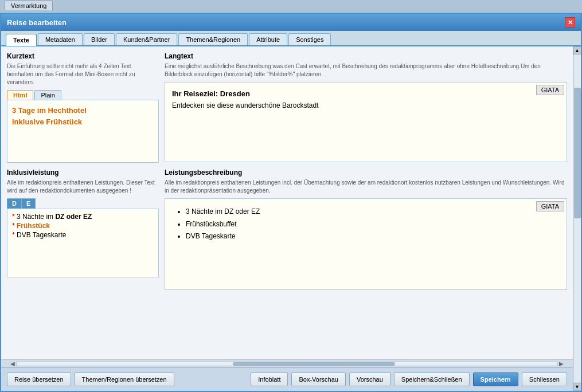 The height and width of the screenshot is (392, 582). What do you see at coordinates (366, 105) in the screenshot?
I see `langtext-subtext: Entdecken sie diese wunderschöne Barocks…` at bounding box center [366, 105].